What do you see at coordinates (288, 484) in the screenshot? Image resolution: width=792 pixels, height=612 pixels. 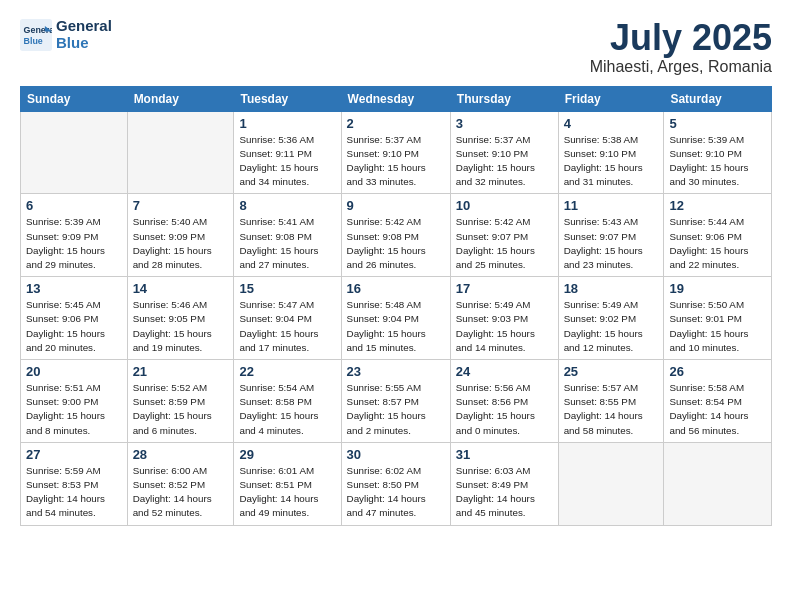 I see `calendar-cell: 29Sunrise: 6:01 AMSunset: 8:51 PMDayligh…` at bounding box center [288, 484].